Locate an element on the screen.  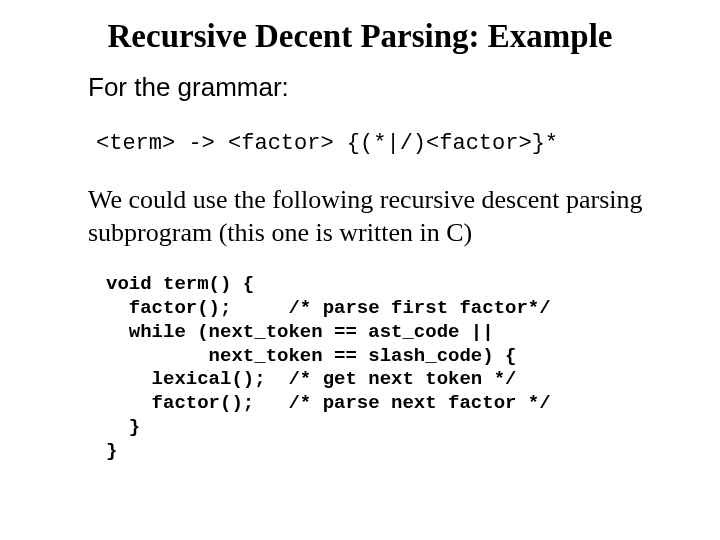
slide-title: Recursive Decent Parsing: Example is located at coordinates (360, 36).